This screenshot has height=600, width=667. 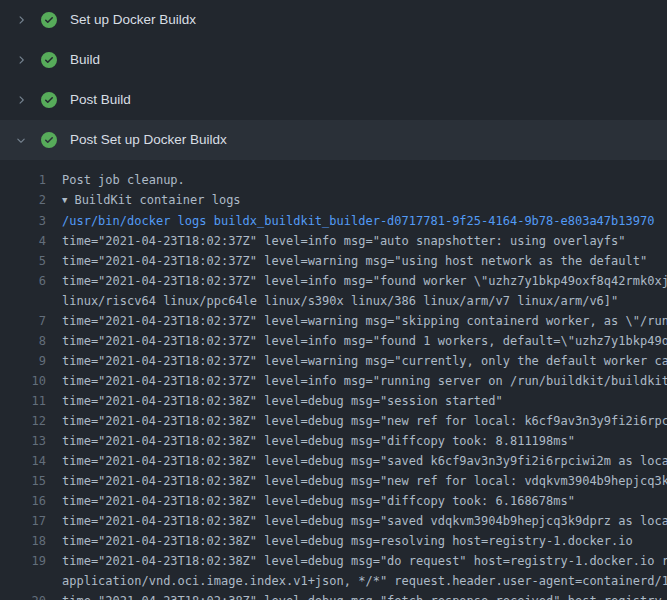 What do you see at coordinates (334, 561) in the screenshot?
I see `log-line: 19 time="2021-04-23T18:02:38Z" level=deb…` at bounding box center [334, 561].